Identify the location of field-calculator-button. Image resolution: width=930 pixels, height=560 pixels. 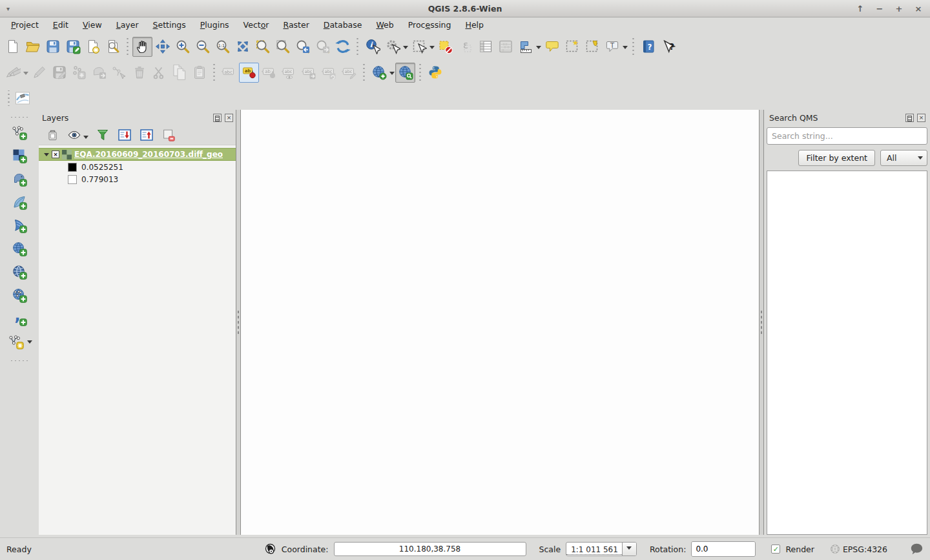
(505, 47).